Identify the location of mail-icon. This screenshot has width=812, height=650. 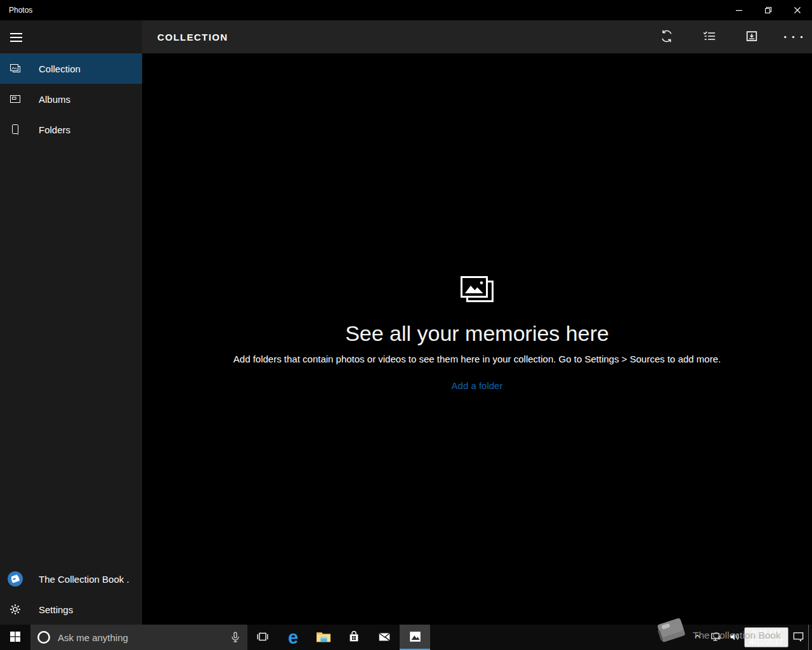
(384, 637).